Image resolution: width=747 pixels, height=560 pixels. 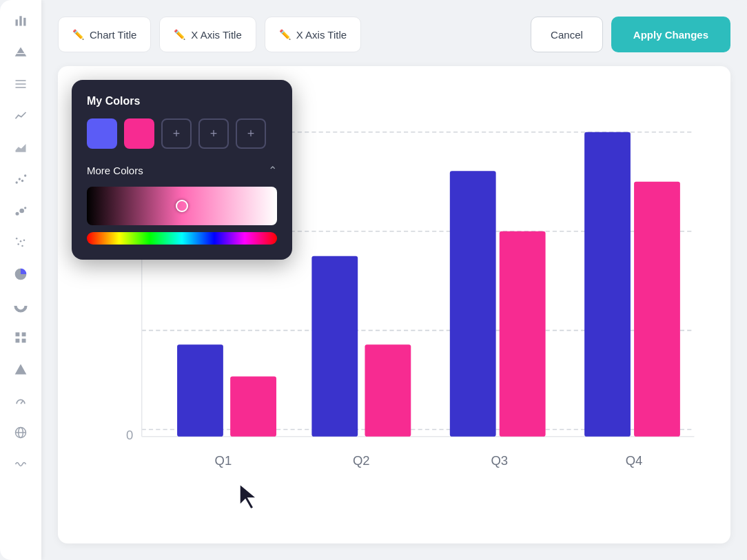 What do you see at coordinates (273, 171) in the screenshot?
I see `chevron-up-icon: ⌃` at bounding box center [273, 171].